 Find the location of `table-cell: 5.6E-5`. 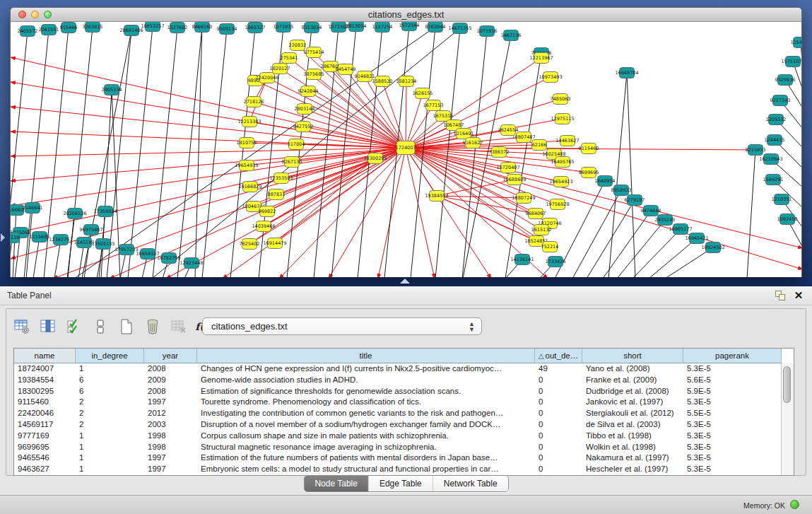

table-cell: 5.6E-5 is located at coordinates (732, 380).